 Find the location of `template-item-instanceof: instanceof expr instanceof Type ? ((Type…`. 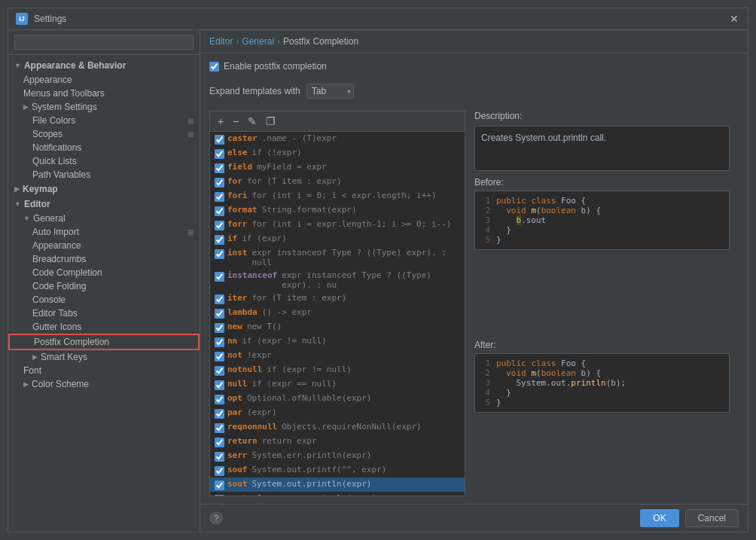

template-item-instanceof: instanceof expr instanceof Type ? ((Type… is located at coordinates (337, 280).